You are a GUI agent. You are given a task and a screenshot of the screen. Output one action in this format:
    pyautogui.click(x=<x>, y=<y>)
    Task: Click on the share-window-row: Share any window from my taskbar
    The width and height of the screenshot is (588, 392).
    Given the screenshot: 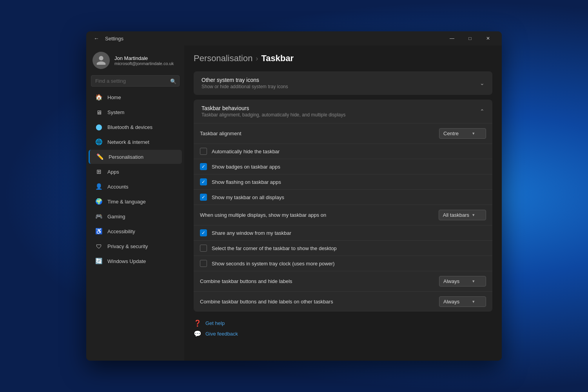 What is the action you would take?
    pyautogui.click(x=343, y=233)
    